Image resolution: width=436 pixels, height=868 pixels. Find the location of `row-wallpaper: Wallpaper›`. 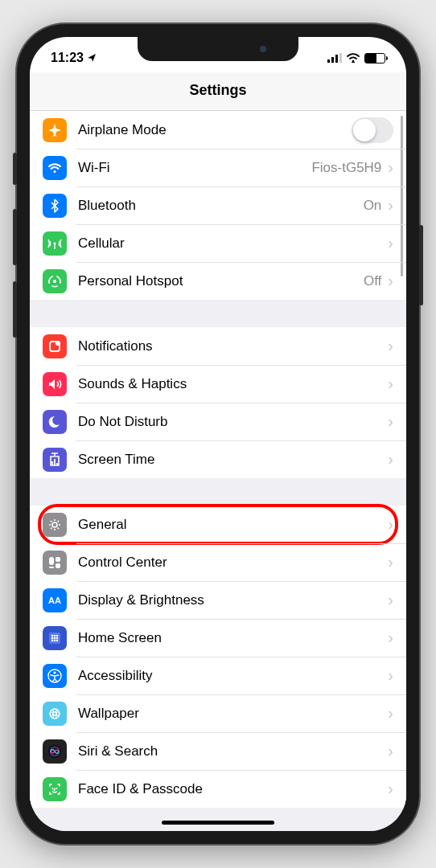

row-wallpaper: Wallpaper› is located at coordinates (218, 714).